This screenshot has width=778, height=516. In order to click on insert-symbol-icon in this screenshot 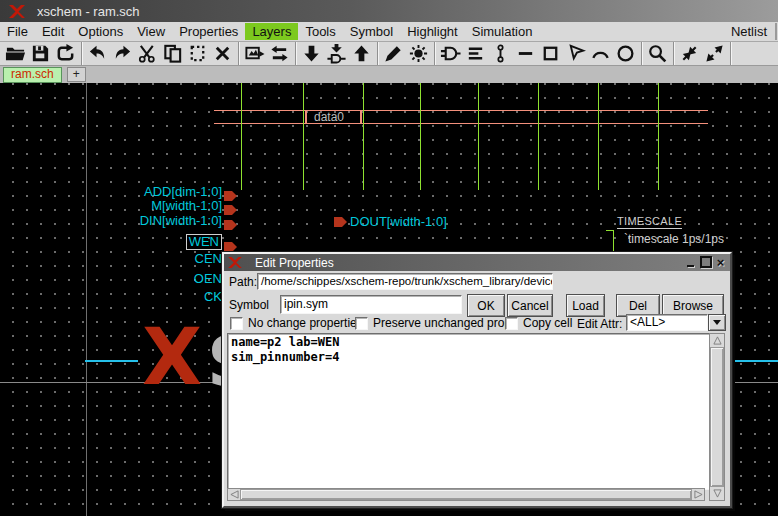, I will do `click(254, 54)`.